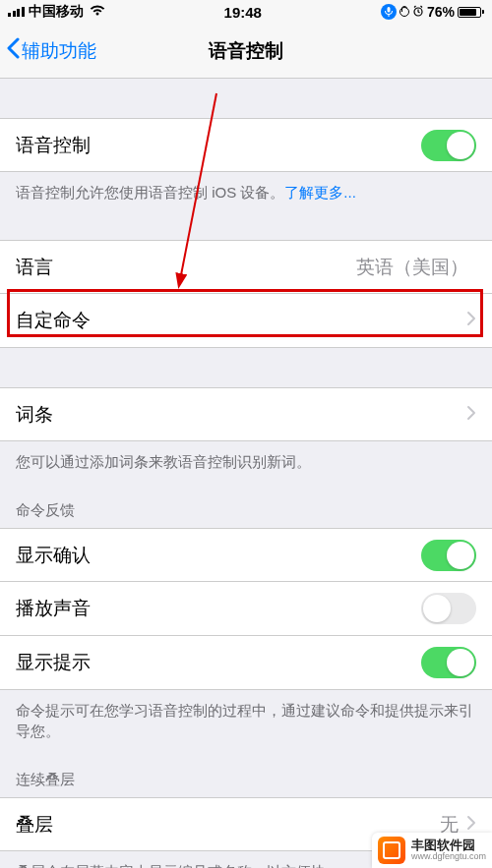 The image size is (492, 868). I want to click on language-value: 英语（美国）, so click(412, 267).